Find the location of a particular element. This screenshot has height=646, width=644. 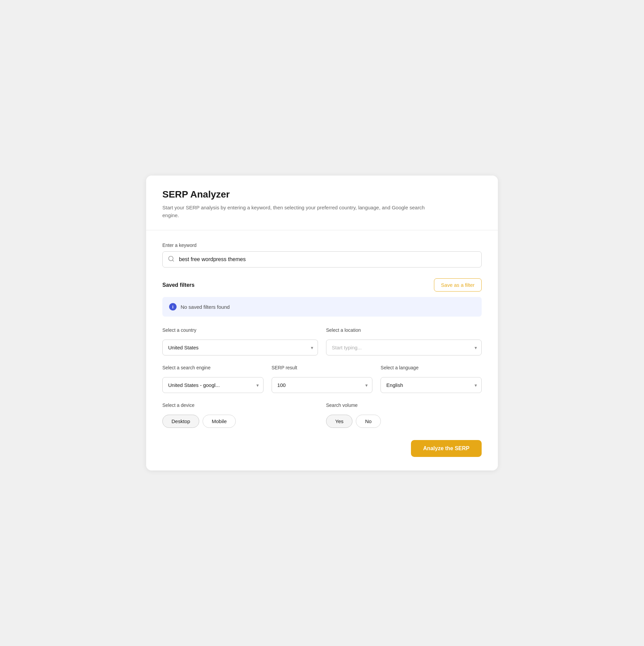

desktop-button: Desktop is located at coordinates (181, 421).